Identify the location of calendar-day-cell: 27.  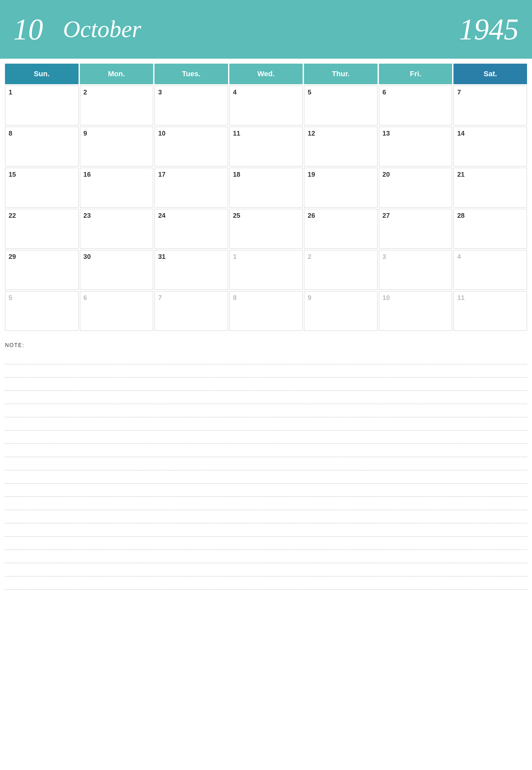
(416, 229).